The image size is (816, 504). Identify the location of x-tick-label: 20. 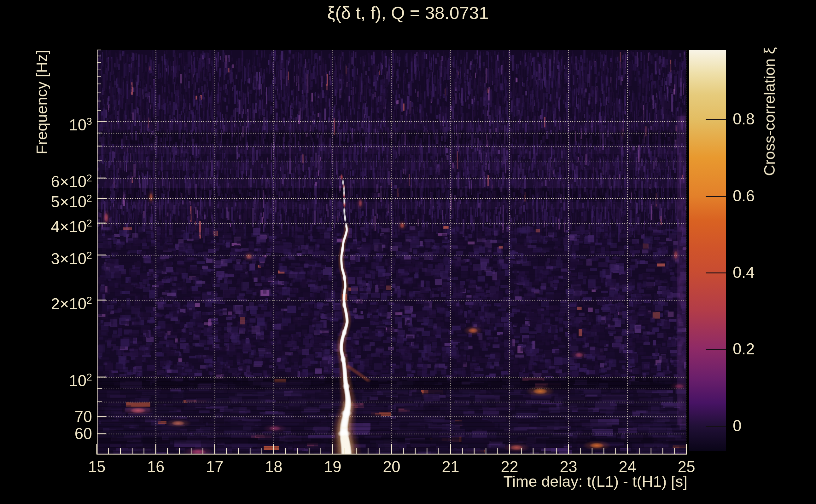
(392, 467).